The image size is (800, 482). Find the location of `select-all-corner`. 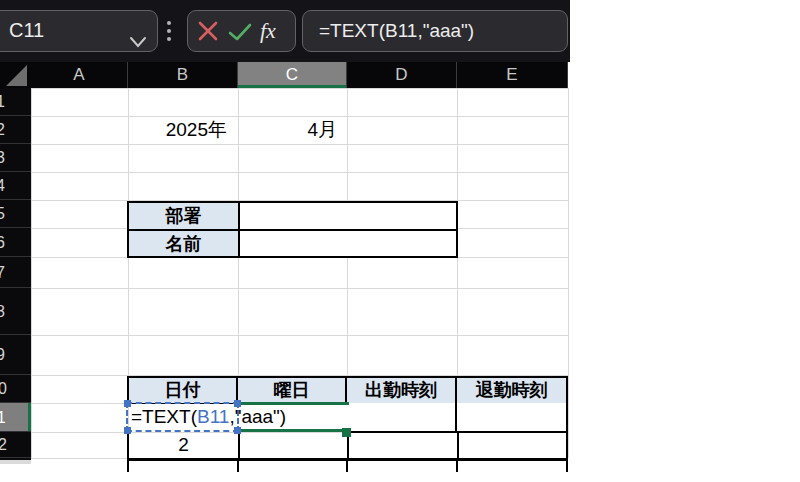

select-all-corner is located at coordinates (16, 75).